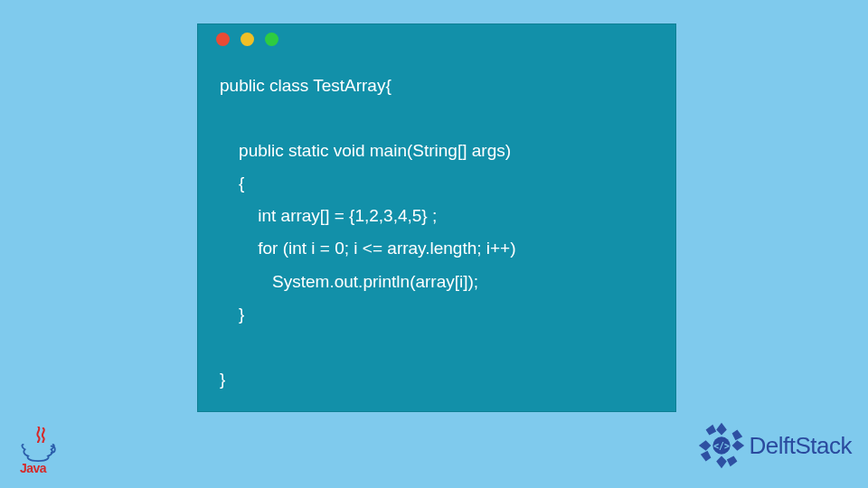  What do you see at coordinates (437, 39) in the screenshot?
I see `window-titlebar` at bounding box center [437, 39].